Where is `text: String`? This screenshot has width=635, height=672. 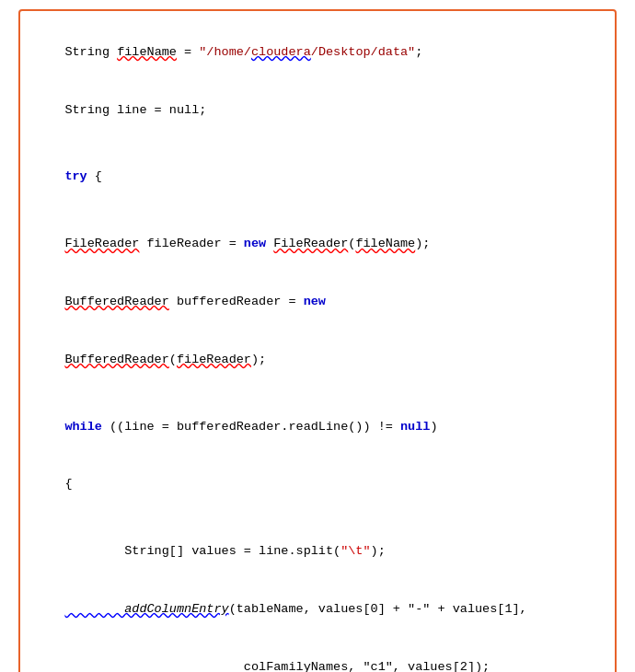 text: String is located at coordinates (90, 52).